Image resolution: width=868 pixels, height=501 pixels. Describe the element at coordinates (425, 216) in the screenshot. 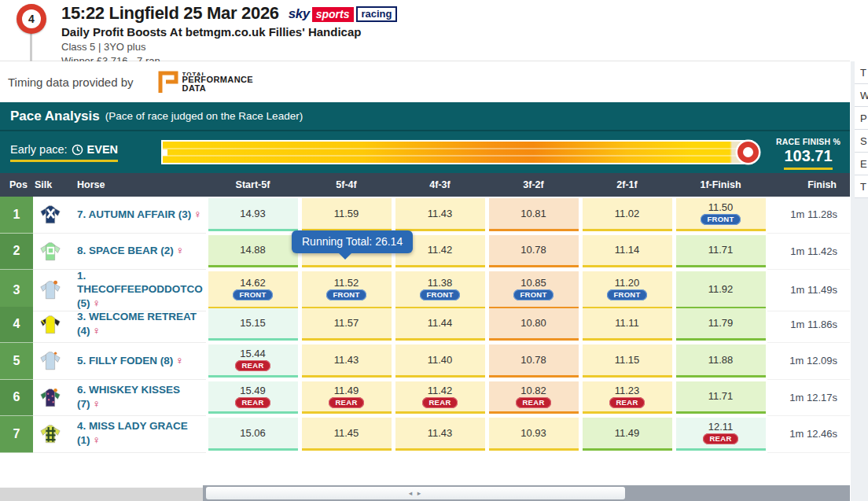

I see `table-row: 1 7. AUTUMN AFFAIR (3)♀ 14.9311.5911.431…` at that location.